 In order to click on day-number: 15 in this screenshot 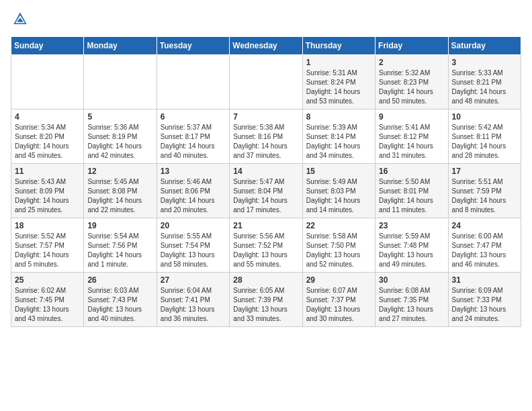, I will do `click(339, 171)`.